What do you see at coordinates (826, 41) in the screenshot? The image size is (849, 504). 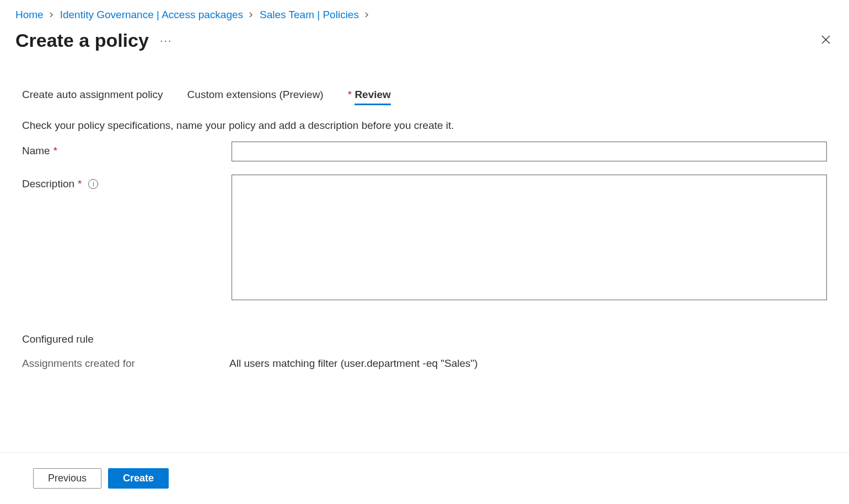 I see `close-button` at bounding box center [826, 41].